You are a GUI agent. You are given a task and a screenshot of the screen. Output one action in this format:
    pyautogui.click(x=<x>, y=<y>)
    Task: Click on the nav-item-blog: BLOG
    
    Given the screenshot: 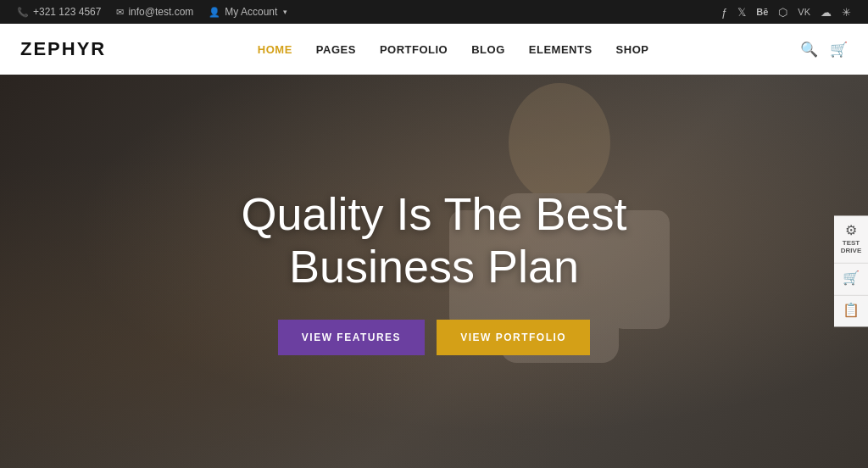 What is the action you would take?
    pyautogui.click(x=488, y=49)
    